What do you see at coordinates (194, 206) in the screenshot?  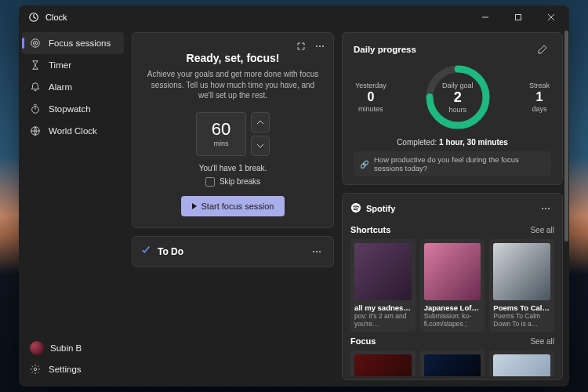 I see `play-icon` at bounding box center [194, 206].